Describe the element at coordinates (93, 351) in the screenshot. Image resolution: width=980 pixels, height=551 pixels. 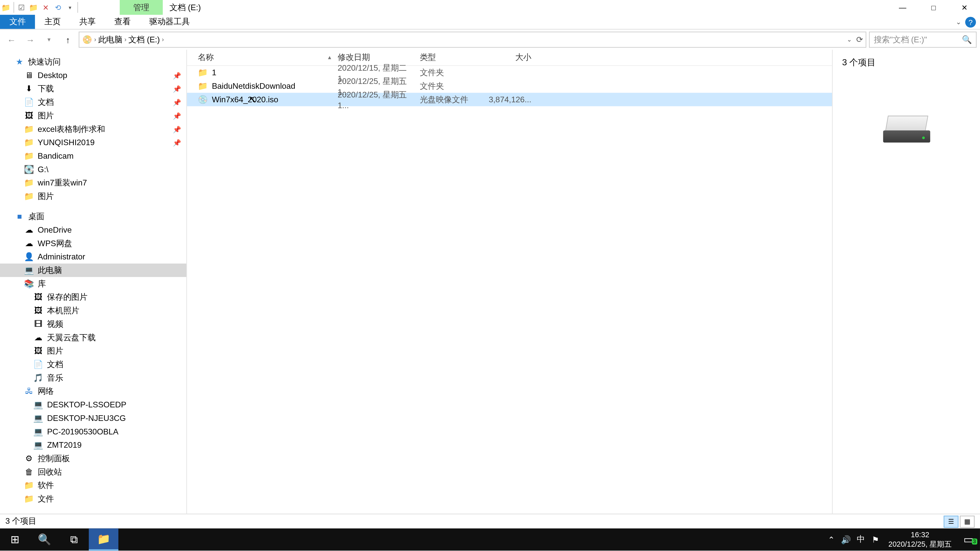
I see `tree-lib-item: 🖼图片` at that location.